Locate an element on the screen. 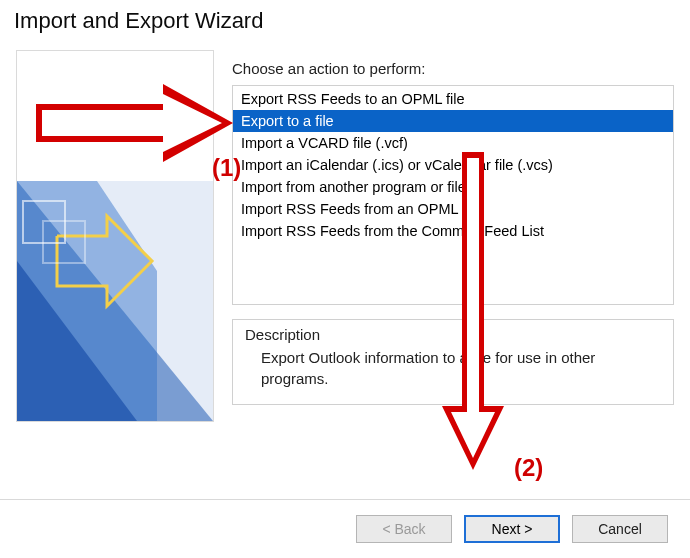 Image resolution: width=690 pixels, height=558 pixels. description-panel: Description Export Outlook information t… is located at coordinates (453, 362).